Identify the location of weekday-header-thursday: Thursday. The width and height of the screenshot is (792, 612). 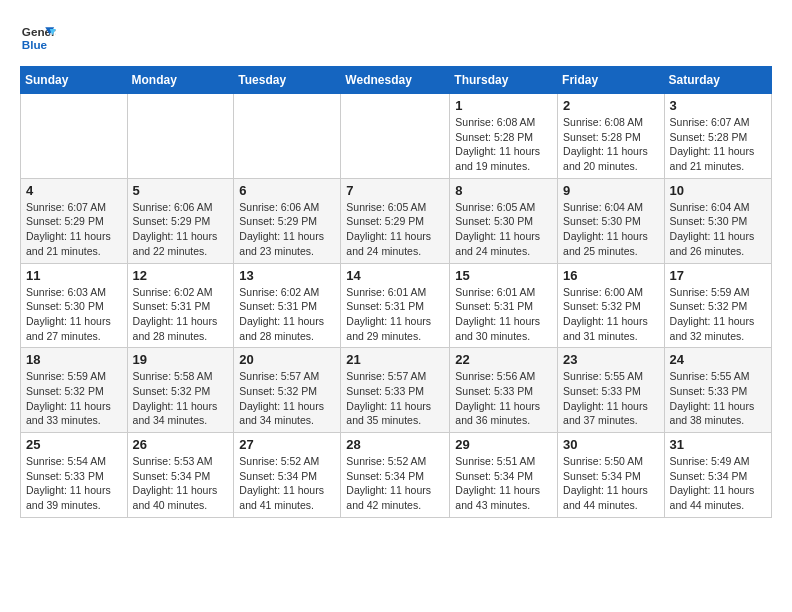
(504, 80).